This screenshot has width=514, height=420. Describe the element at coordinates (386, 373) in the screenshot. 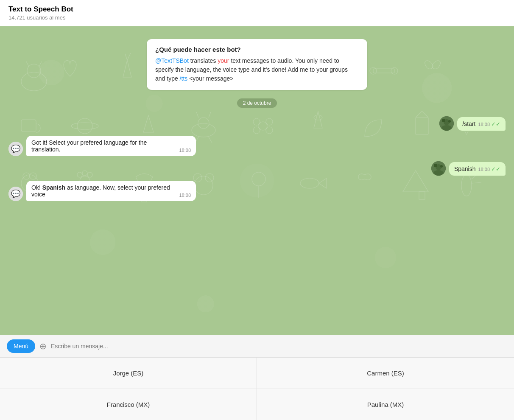

I see `voice-button-carmen-es: Carmen (ES)` at that location.